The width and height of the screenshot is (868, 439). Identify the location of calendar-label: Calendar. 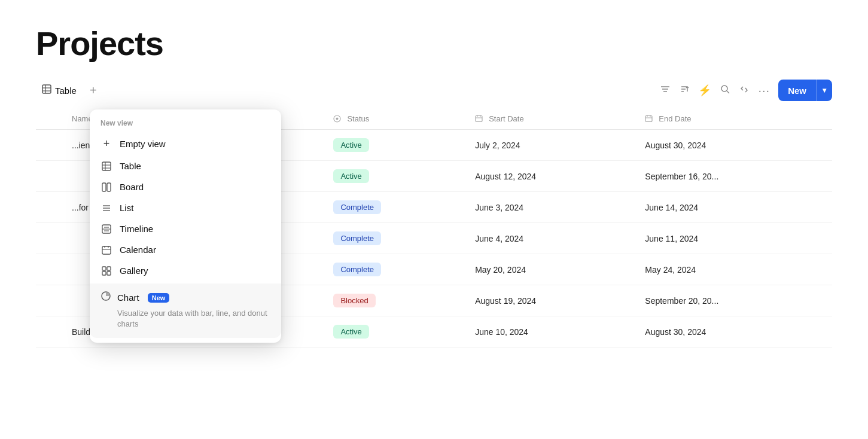
(138, 250).